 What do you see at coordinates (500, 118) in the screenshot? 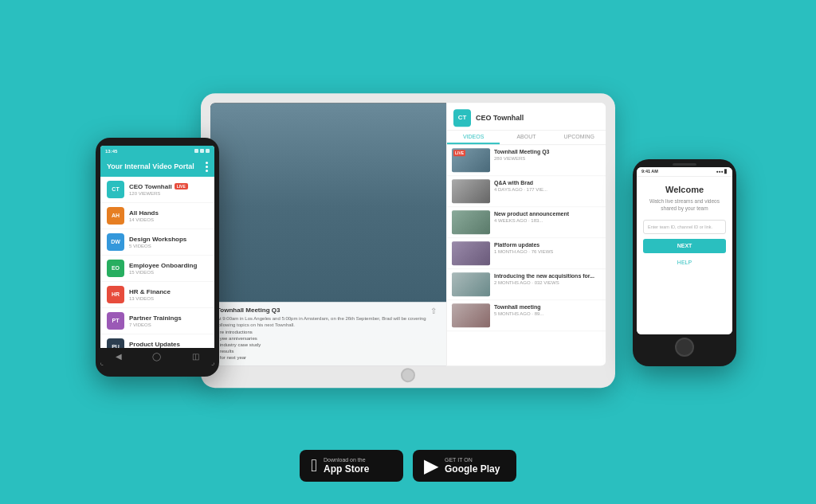
I see `channel-name: CEO Townhall` at bounding box center [500, 118].